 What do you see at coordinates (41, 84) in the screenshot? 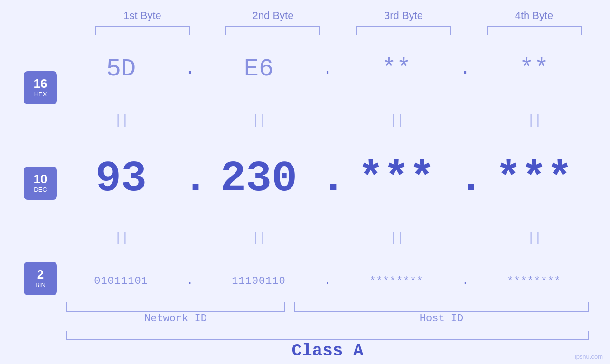
I see `hex-badge-num: 16` at bounding box center [41, 84].